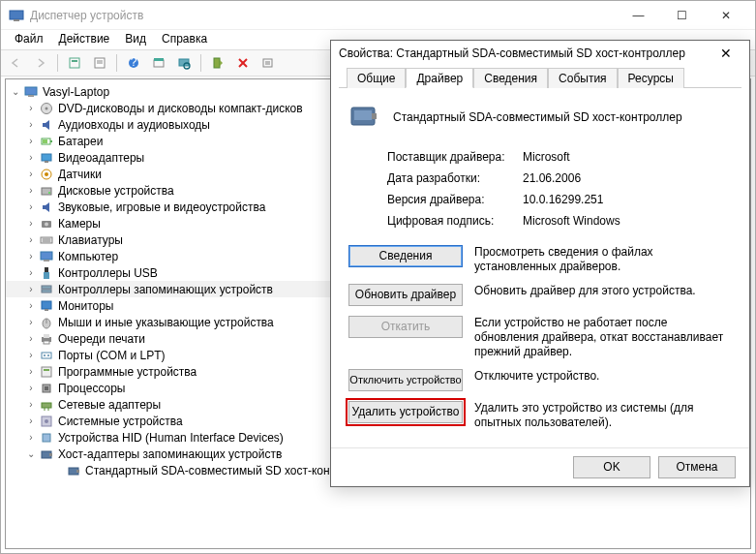 This screenshot has height=554, width=756. What do you see at coordinates (74, 471) in the screenshot?
I see `device-icon` at bounding box center [74, 471].